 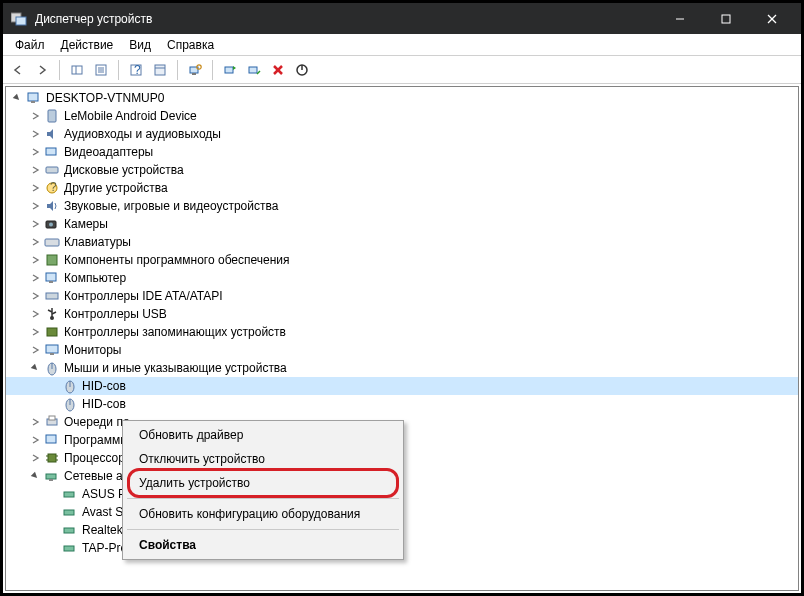 What do you see at coordinates (402, 206) in the screenshot?
I see `tree-category: Звуковые, игровые и видеоустройства` at bounding box center [402, 206].